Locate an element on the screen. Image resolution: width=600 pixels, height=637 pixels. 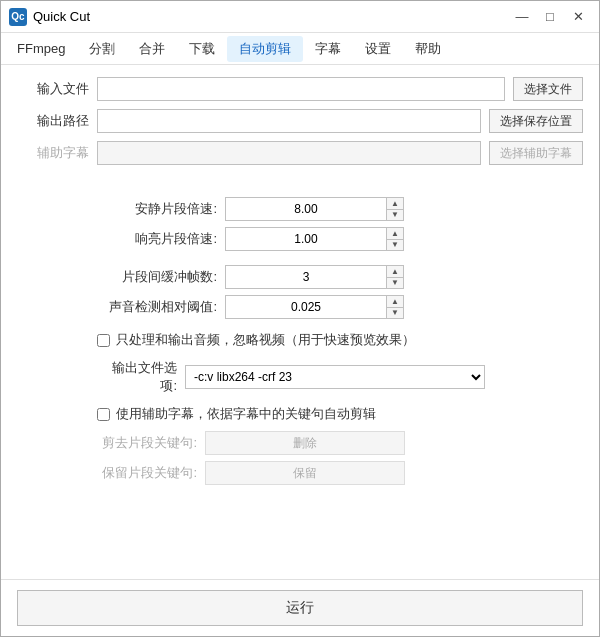
run-button: 运行 is located at coordinates (300, 608).